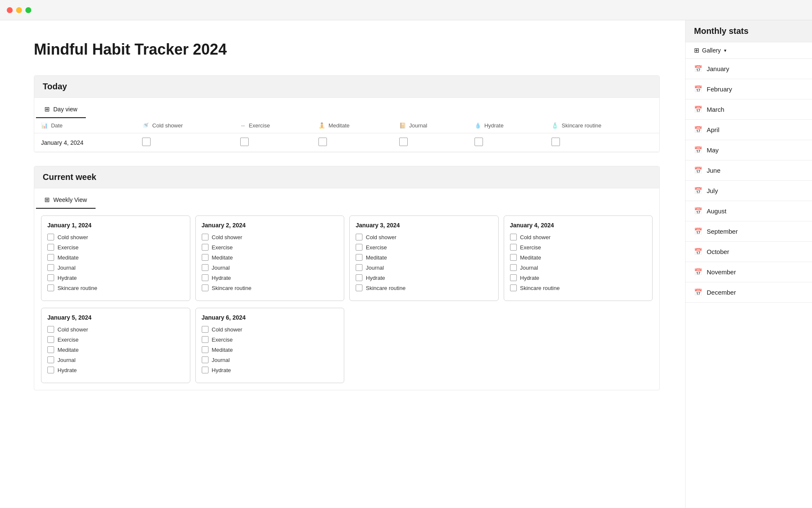  I want to click on day1-meditate-check, so click(51, 257).